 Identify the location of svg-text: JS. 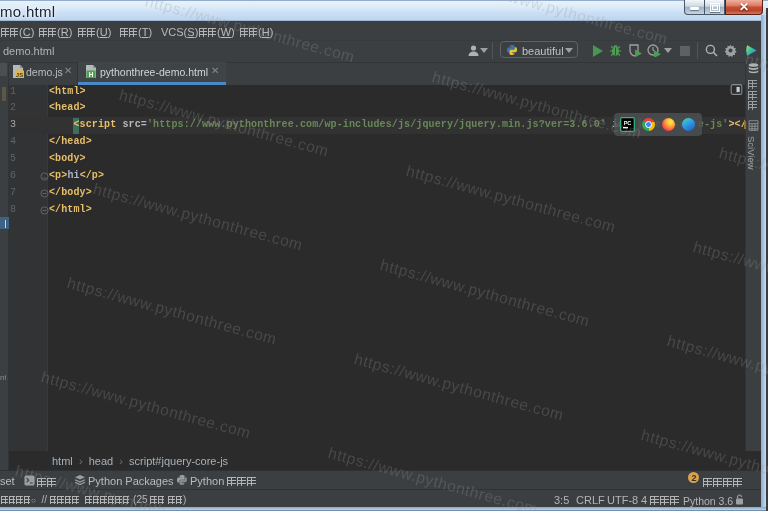
(20, 75).